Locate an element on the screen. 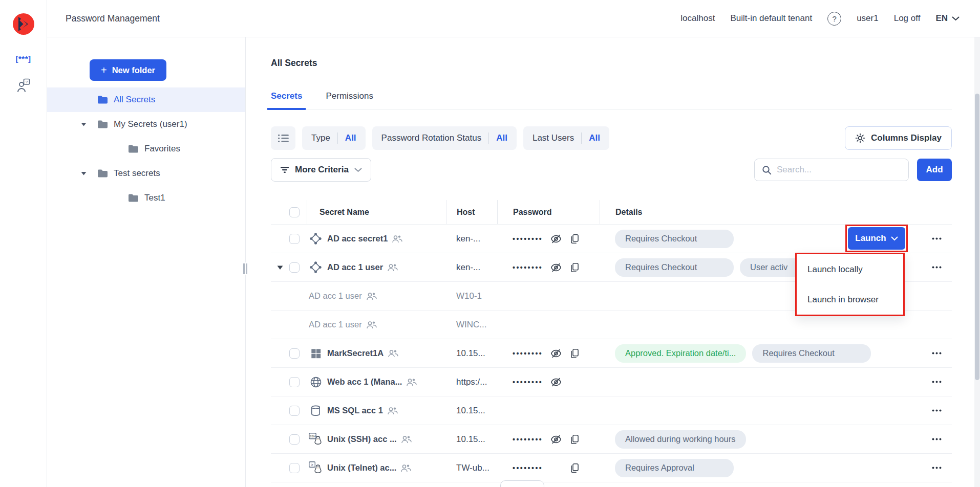 The width and height of the screenshot is (980, 487). tree-item-test1: Test1 is located at coordinates (146, 198).